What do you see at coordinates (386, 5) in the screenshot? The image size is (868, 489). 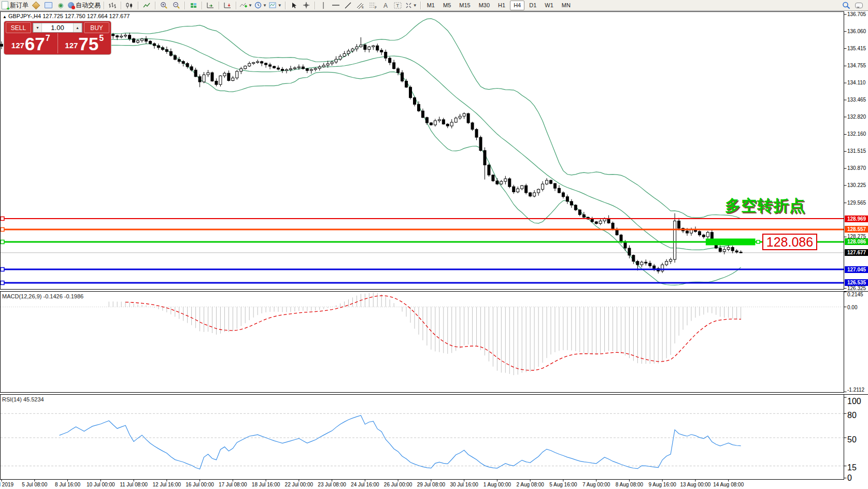 I see `text-tool-button: A` at bounding box center [386, 5].